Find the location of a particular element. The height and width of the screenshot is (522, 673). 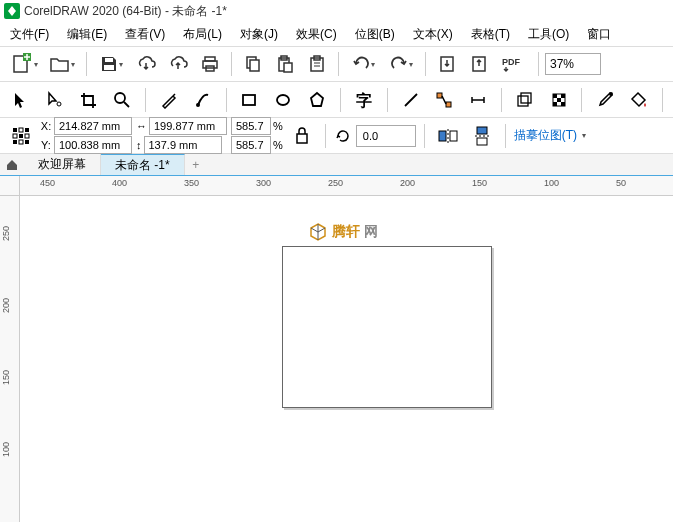

titlebar: CorelDRAW 2020 (64-Bit) - 未命名 -1* is located at coordinates (336, 11).